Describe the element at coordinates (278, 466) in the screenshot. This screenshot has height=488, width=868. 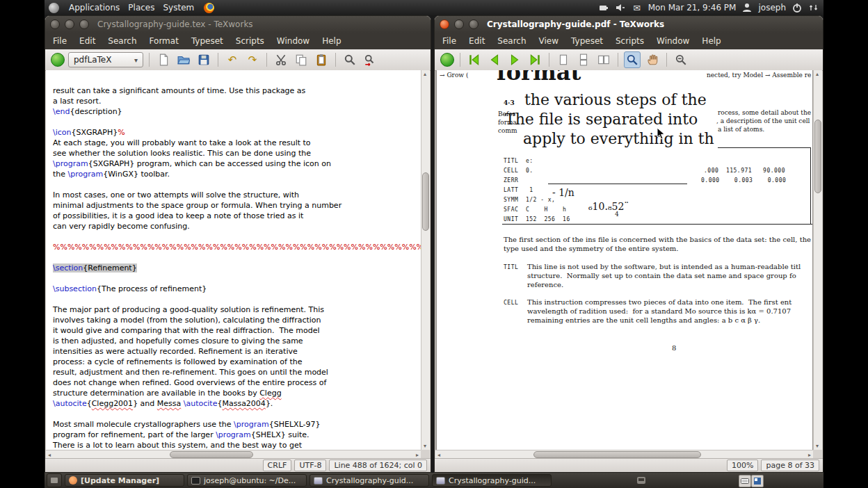
I see `line-ending-indicator: CRLF` at that location.